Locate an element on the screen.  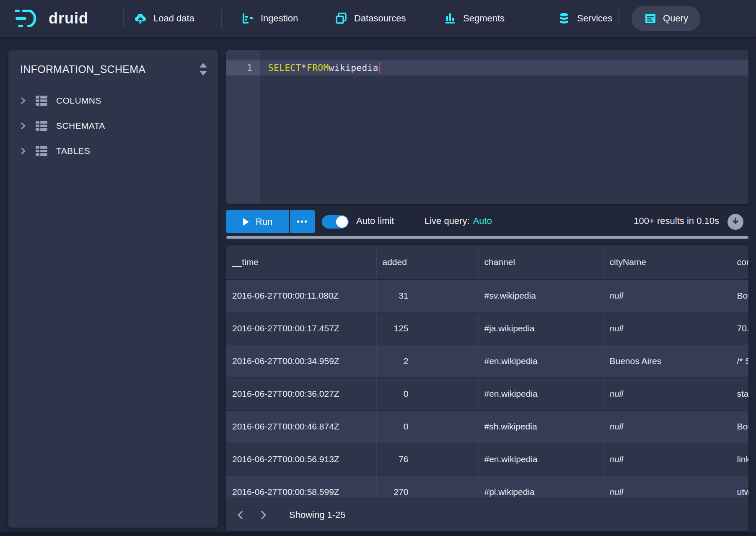
logo-text: druid is located at coordinates (69, 18).